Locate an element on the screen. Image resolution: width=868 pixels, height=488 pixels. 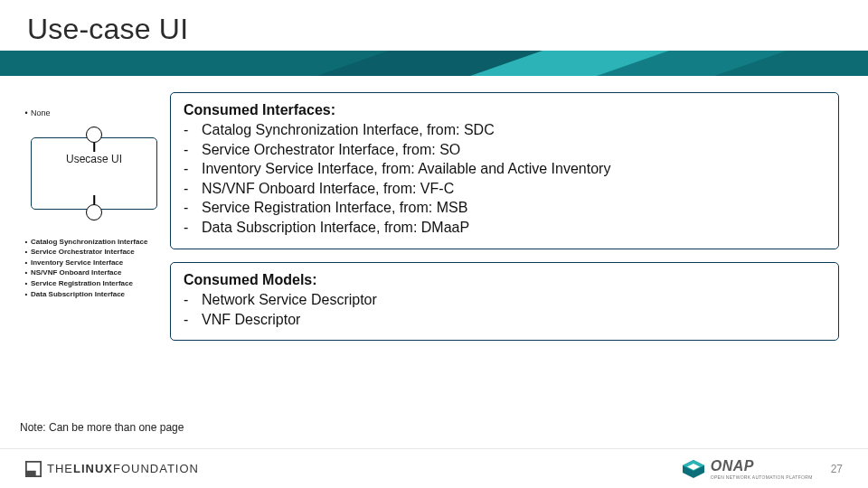
box-header: Consumed Interfaces: is located at coordinates (505, 110).